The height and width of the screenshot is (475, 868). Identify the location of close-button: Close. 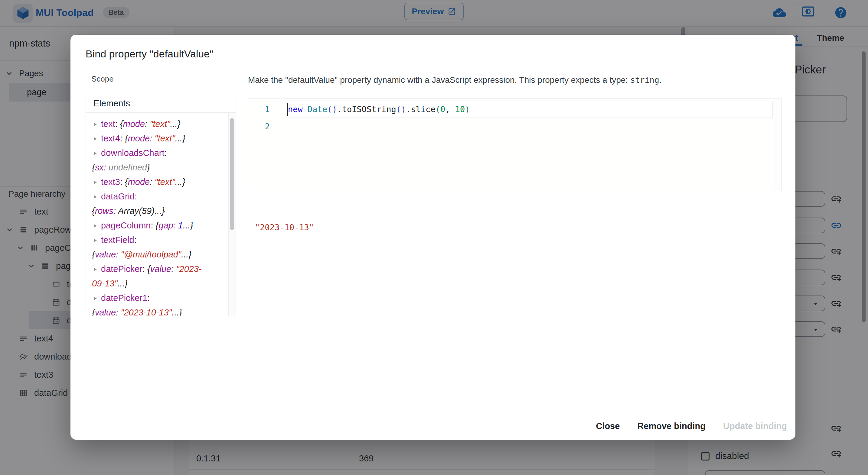
(608, 426).